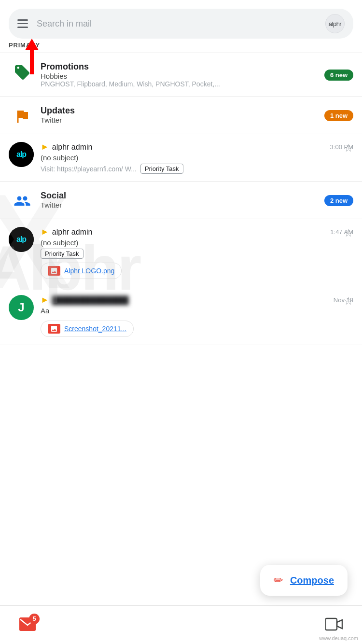 This screenshot has width=362, height=644. Describe the element at coordinates (197, 158) in the screenshot. I see `email-content-1: ► alphr admin 3:00 PM (no subject) Visit…` at that location.